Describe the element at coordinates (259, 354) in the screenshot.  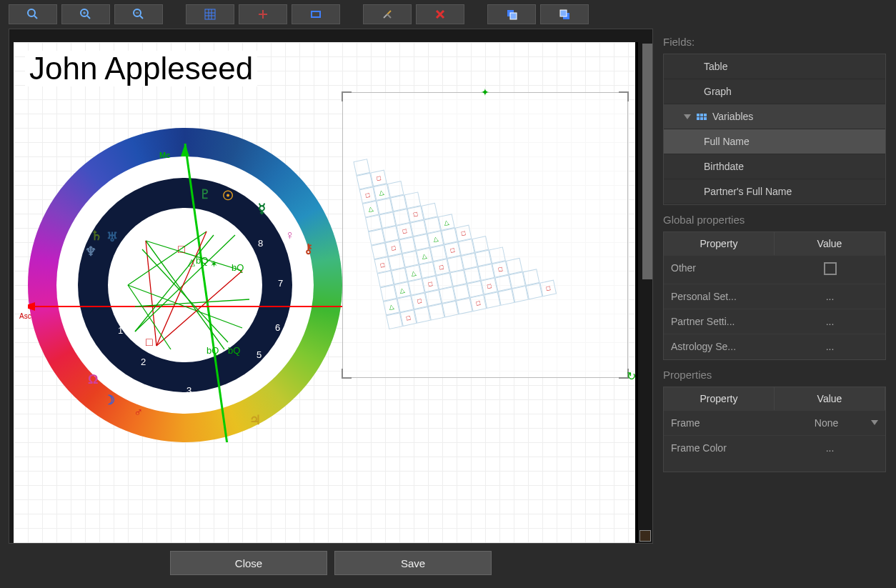
I see `house-5: 5` at that location.